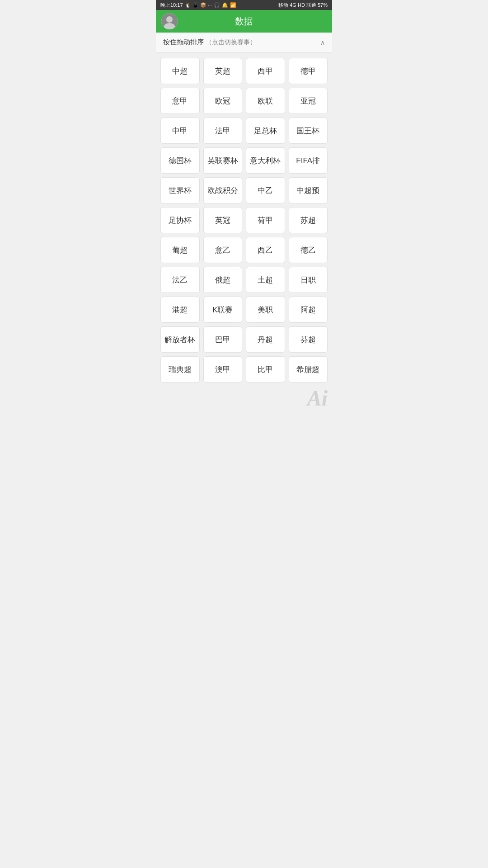 The image size is (488, 868). What do you see at coordinates (180, 101) in the screenshot?
I see `league-item: 意甲` at bounding box center [180, 101].